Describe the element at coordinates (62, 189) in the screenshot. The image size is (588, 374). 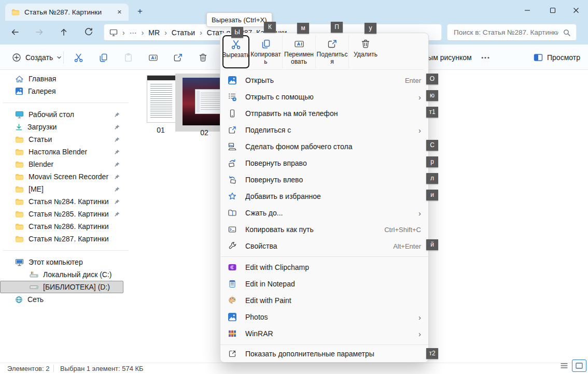
I see `sidebar-item-folder: [ME]` at that location.